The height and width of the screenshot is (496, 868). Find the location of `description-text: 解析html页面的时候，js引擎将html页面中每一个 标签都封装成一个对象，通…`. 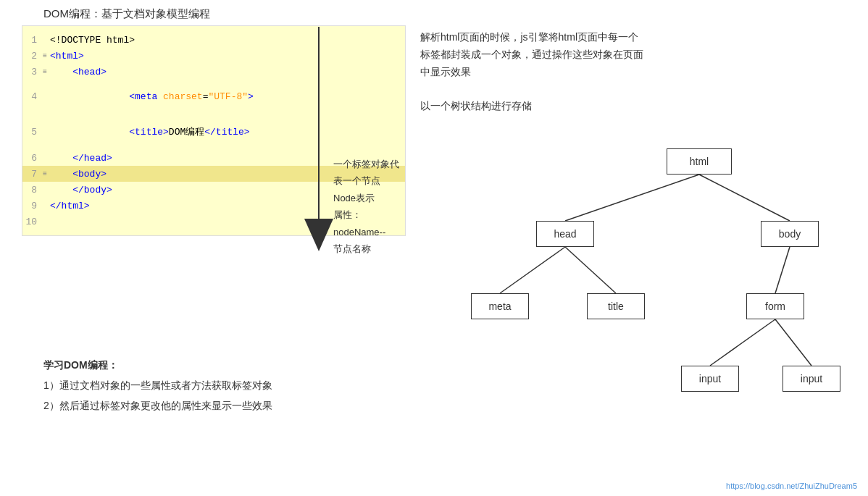

description-text: 解析html页面的时候，js引擎将html页面中每一个 标签都封装成一个对象，通… is located at coordinates (536, 72).